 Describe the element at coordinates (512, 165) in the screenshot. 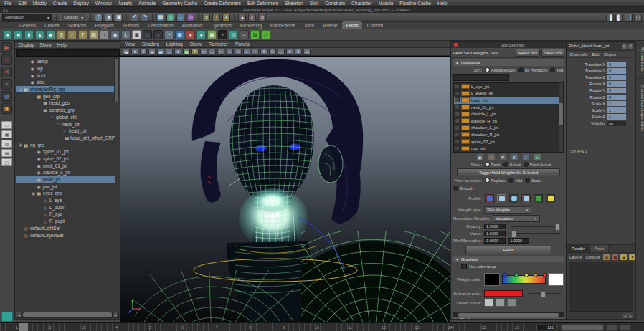

I see `mode-radio: Select` at that location.